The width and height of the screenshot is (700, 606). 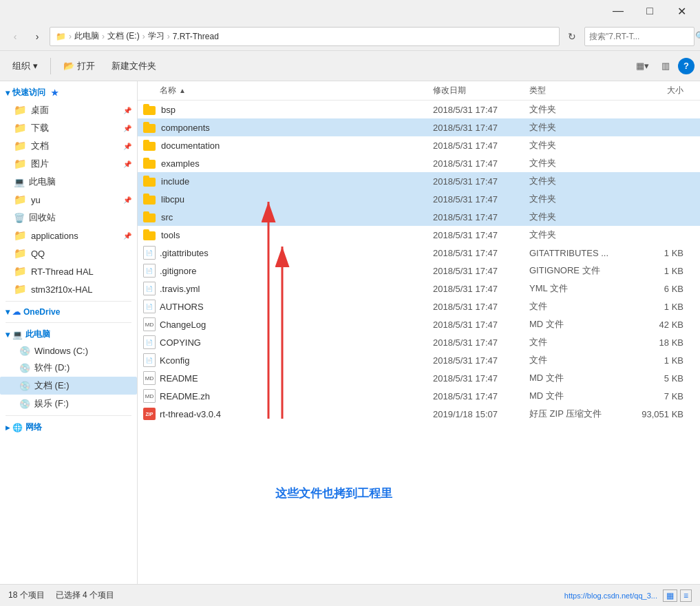 I want to click on refresh-button: ↻, so click(x=572, y=36).